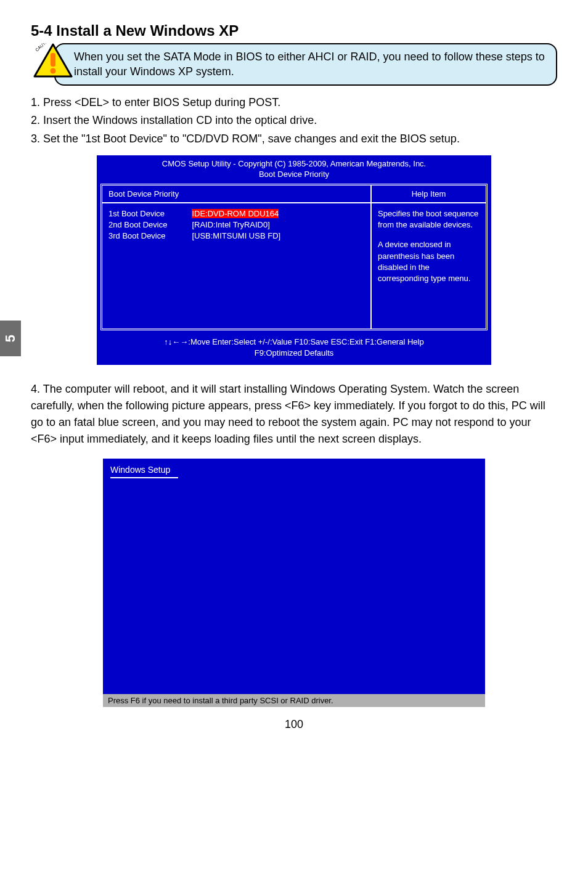 This screenshot has width=588, height=895. Describe the element at coordinates (294, 257) in the screenshot. I see `bios-table: Boot Device Priority 1st Boot Device 2nd…` at that location.